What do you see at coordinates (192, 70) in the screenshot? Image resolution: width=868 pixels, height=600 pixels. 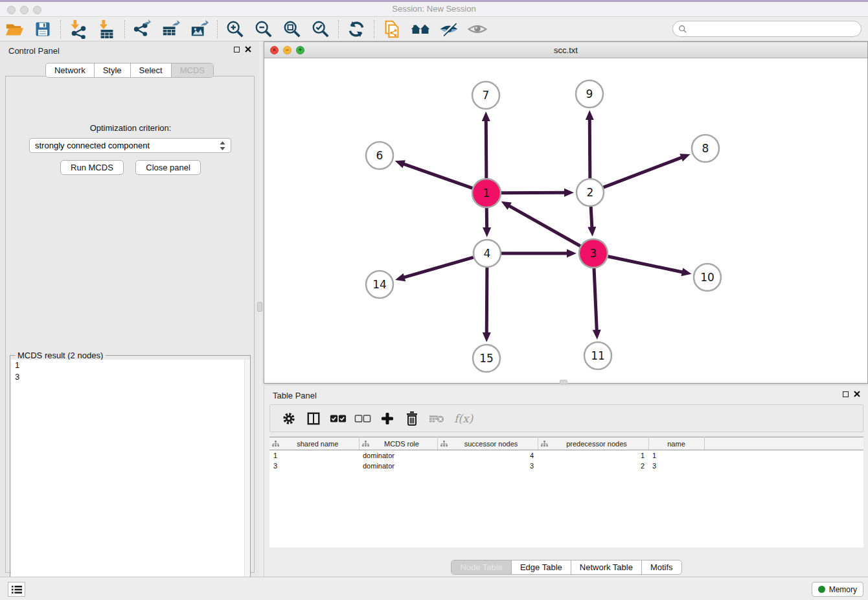 I see `tab-mcds: MCDS` at bounding box center [192, 70].